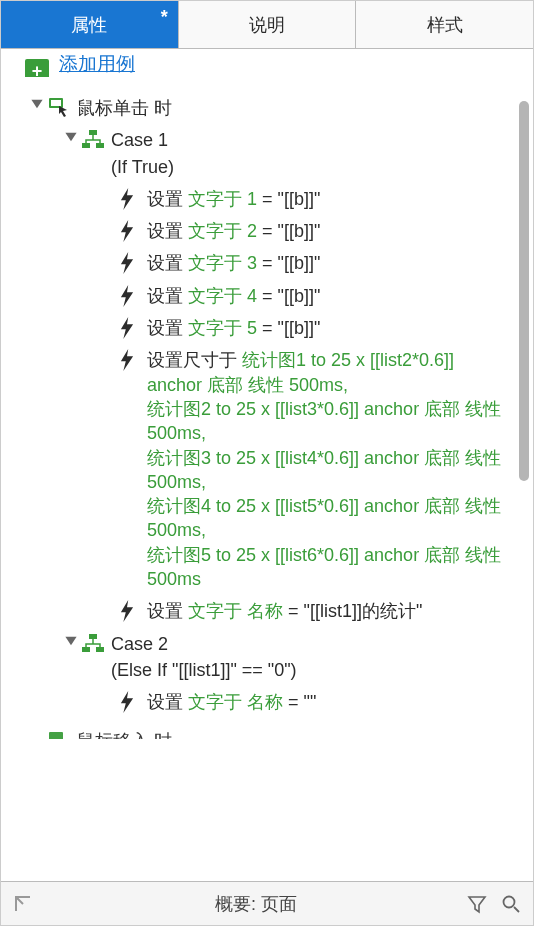 The image size is (534, 926). I want to click on cursor-hover-icon, so click(62, 734).